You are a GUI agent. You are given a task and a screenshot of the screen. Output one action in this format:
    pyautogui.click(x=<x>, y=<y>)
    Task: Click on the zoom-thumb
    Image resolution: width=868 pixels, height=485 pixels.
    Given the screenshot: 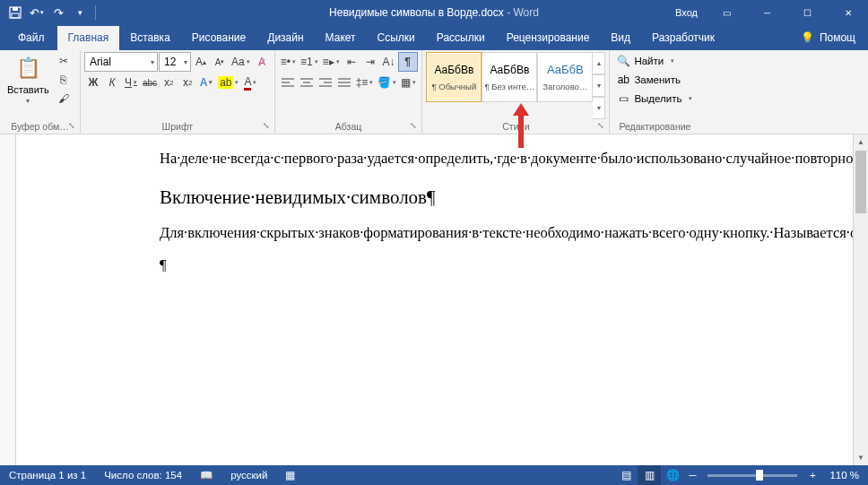 What is the action you would take?
    pyautogui.click(x=760, y=475)
    